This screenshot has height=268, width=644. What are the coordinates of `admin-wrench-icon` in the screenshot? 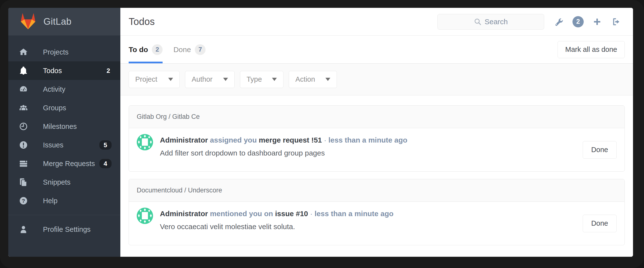 It's located at (559, 22).